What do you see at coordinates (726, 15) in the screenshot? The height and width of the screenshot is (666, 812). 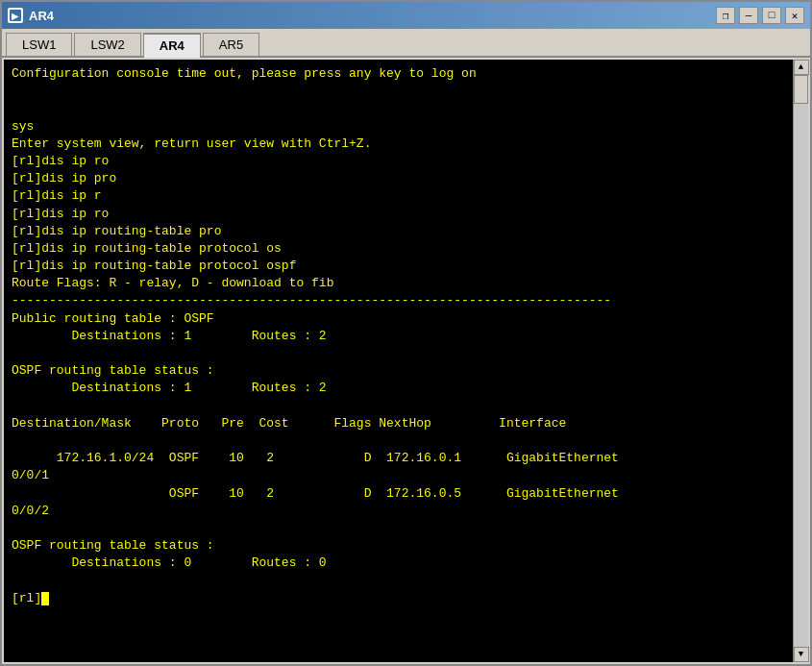 I see `restore-button: ❐` at bounding box center [726, 15].